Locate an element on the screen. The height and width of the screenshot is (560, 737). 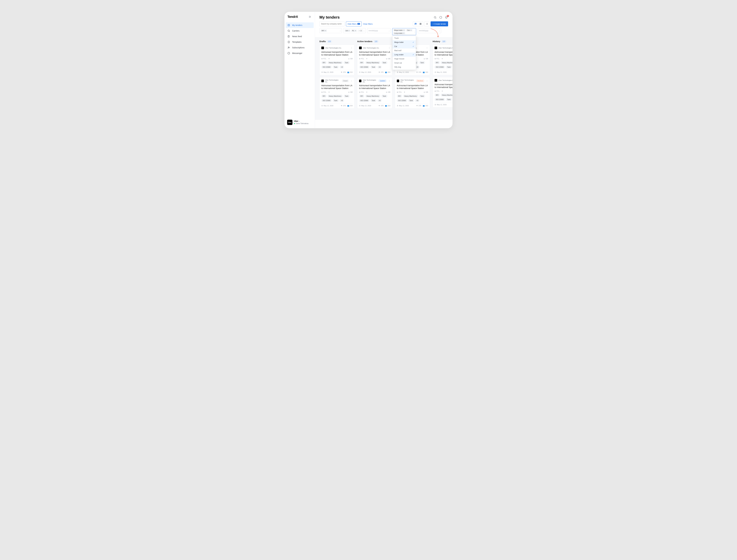
bell-icon: 5 is located at coordinates (446, 17).